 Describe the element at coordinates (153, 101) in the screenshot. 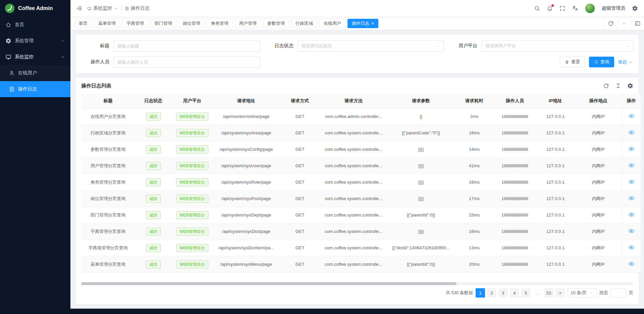

I see `column-header-日志状态: 日志状态` at that location.